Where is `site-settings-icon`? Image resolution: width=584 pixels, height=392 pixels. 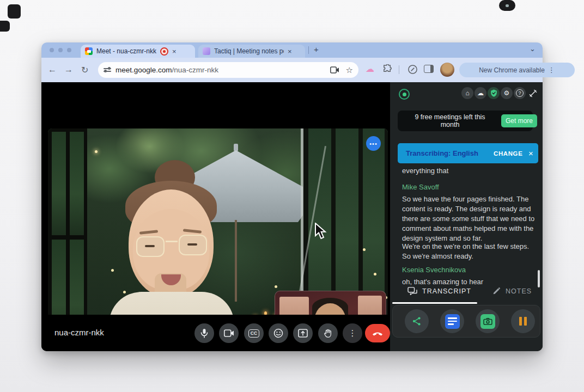 site-settings-icon is located at coordinates (107, 70).